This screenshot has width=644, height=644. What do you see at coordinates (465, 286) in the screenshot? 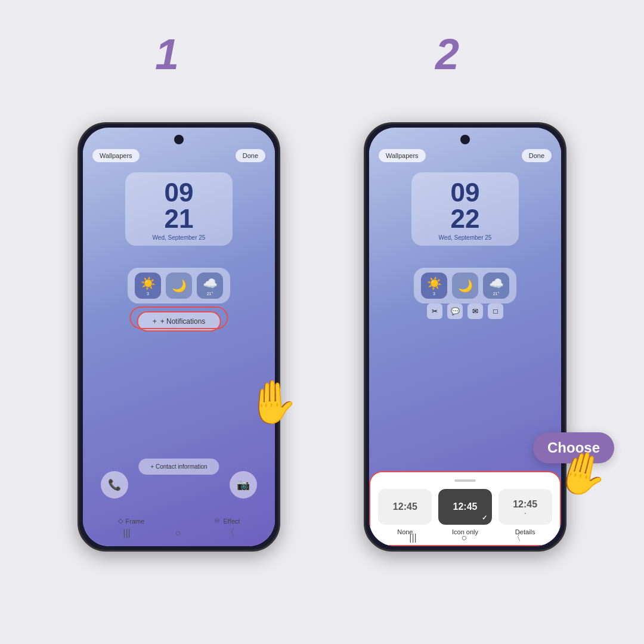
I see `phone-2-widget-moon: 🌙` at bounding box center [465, 286].